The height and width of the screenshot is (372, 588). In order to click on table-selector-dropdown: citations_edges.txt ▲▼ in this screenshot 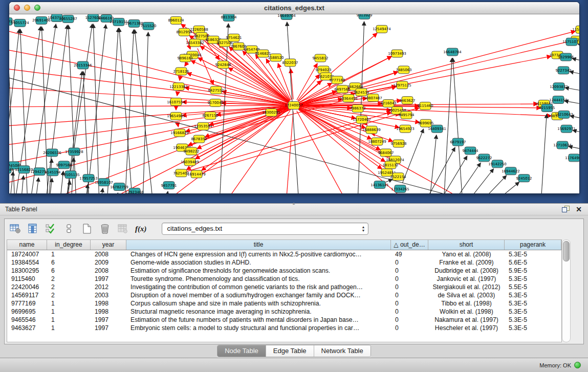, I will do `click(265, 229)`.